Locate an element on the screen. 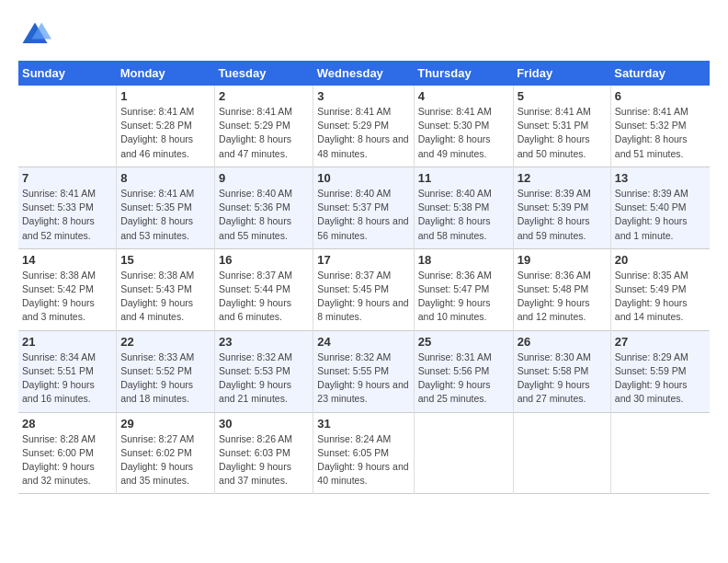 The height and width of the screenshot is (563, 728). day-cell: 6Sunrise: 8:41 AMSunset: 5:32 PMDaylight… is located at coordinates (660, 126).